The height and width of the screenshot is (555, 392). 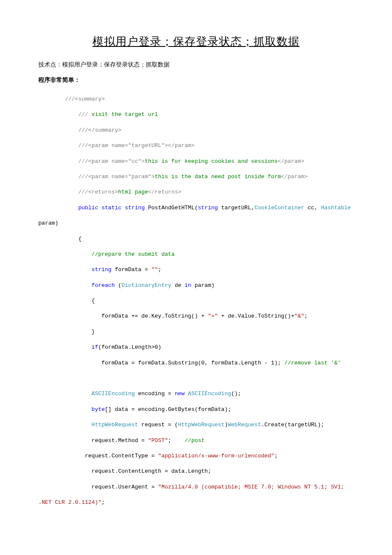 What do you see at coordinates (193, 363) in the screenshot?
I see `code-text: formData = formData.Substring(0, formDat…` at bounding box center [193, 363].